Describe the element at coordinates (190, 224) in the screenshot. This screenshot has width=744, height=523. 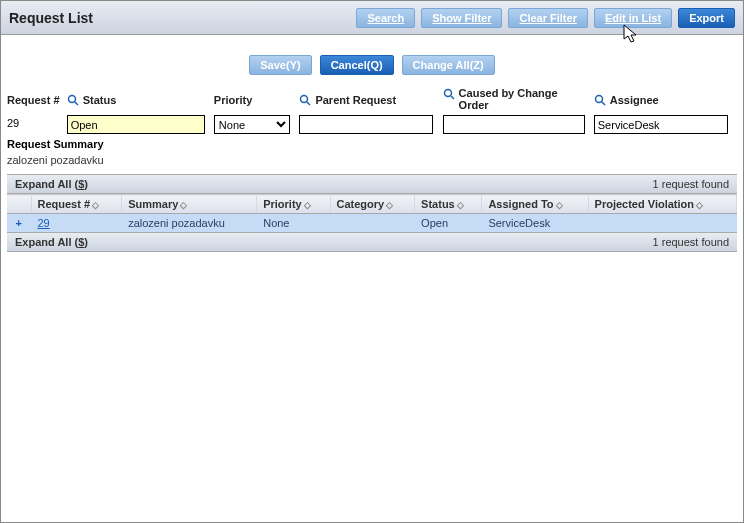
I see `cell-summary: zalozeni pozadavku` at that location.